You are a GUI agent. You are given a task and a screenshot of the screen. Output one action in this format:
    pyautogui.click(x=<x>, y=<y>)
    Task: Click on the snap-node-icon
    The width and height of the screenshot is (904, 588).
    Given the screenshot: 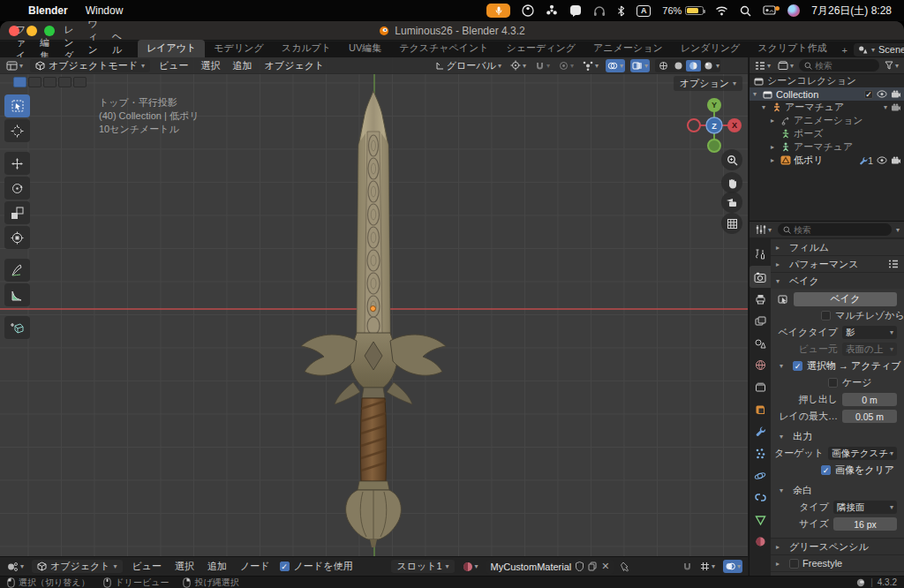 What is the action you would take?
    pyautogui.click(x=687, y=567)
    